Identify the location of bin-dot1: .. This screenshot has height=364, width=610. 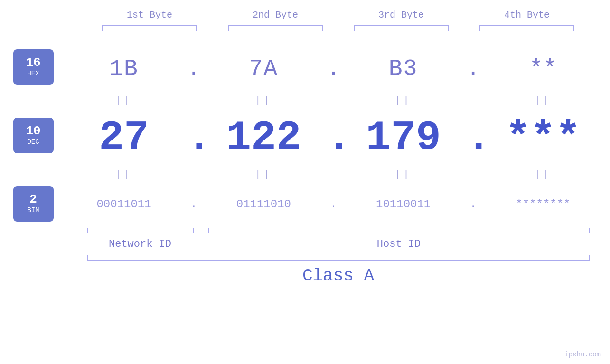
(194, 204).